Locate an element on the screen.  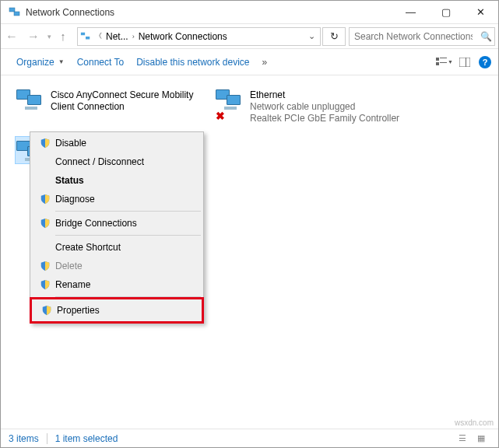
connection-item-cisco: Cisco AnyConnect Secure Mobility Client … is located at coordinates (109, 107).